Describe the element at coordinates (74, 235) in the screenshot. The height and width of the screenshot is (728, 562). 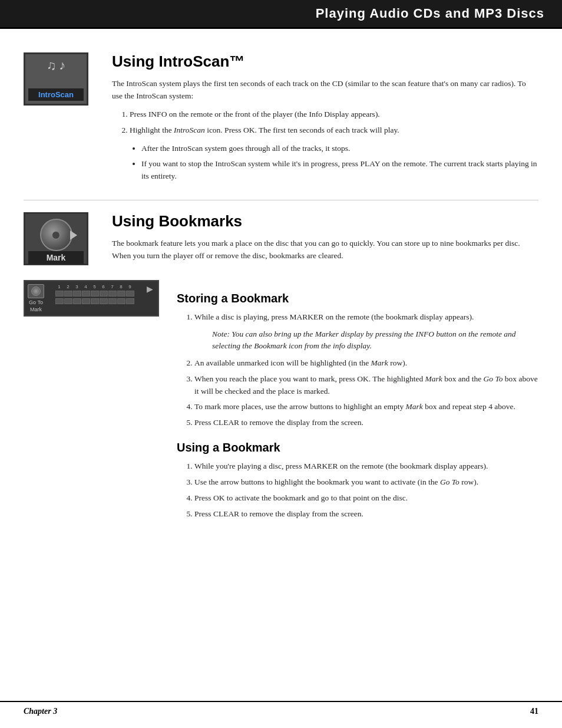
I see `mark-play-btn` at that location.